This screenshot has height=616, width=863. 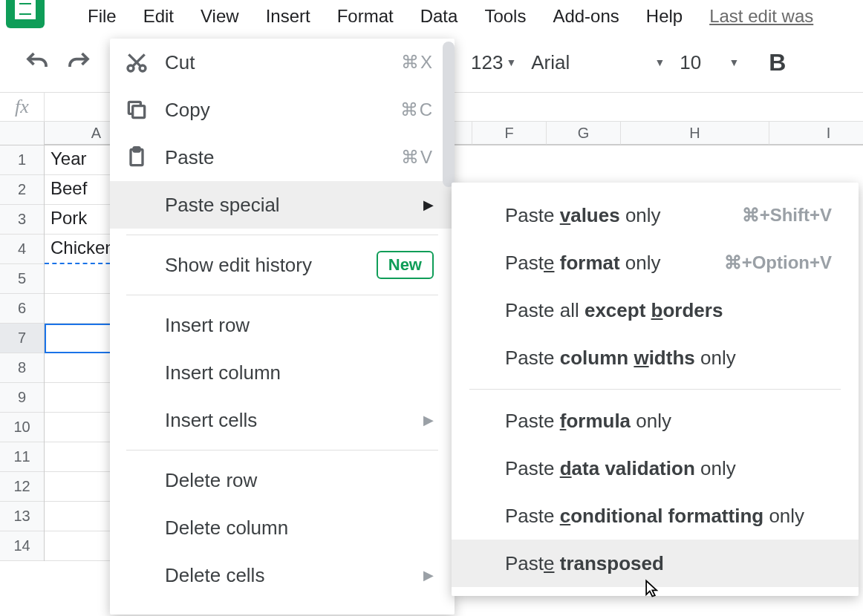 I want to click on row-header: 8, so click(x=22, y=368).